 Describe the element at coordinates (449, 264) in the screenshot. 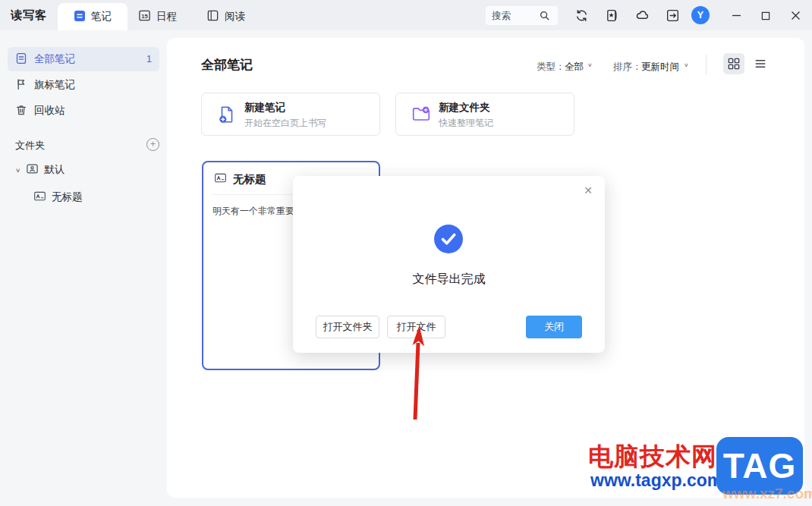

I see `export-complete-dialog: ✕ 文件导出完成 打开文件夹 打开文件 关闭` at that location.